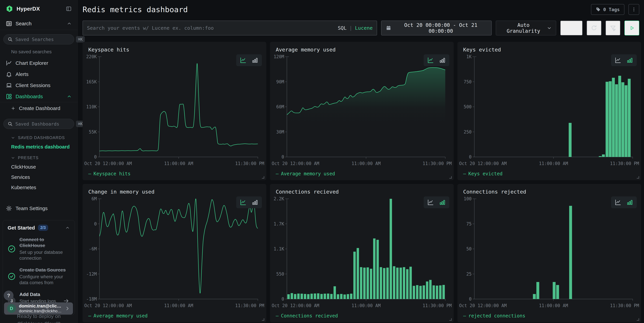  Describe the element at coordinates (632, 28) in the screenshot. I see `run-query-button` at that location.